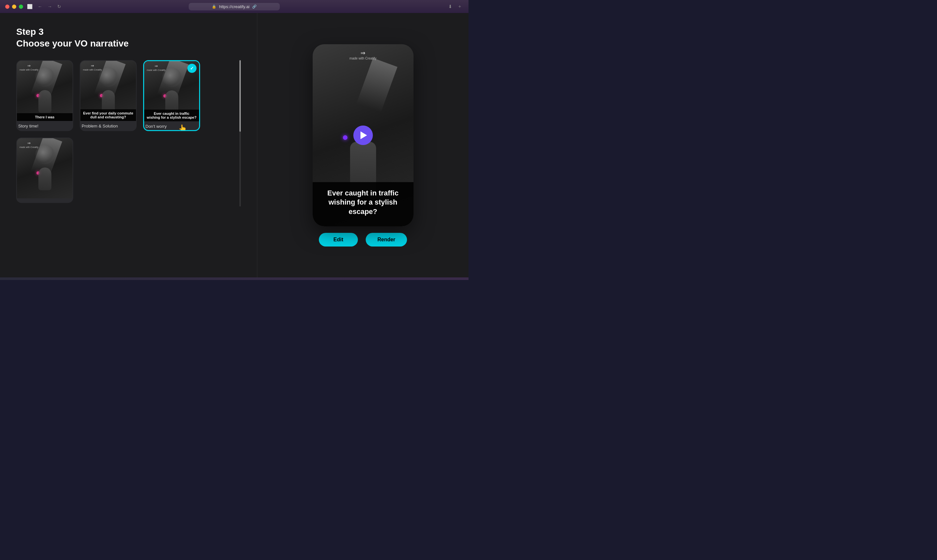  I want to click on phone-caption-text: Ever caught in traffic wishing for a sty…, so click(363, 203).